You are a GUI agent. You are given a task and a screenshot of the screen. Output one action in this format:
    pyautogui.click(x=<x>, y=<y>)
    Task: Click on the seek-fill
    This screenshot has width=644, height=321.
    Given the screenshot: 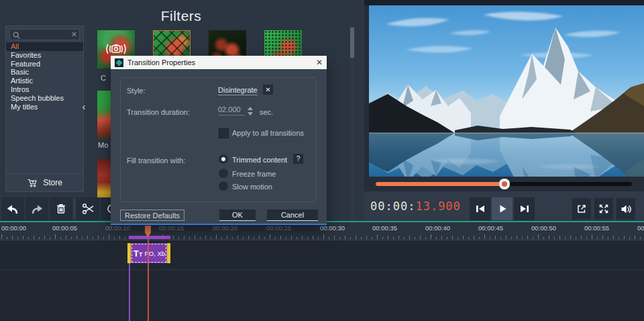 What is the action you would take?
    pyautogui.click(x=440, y=184)
    